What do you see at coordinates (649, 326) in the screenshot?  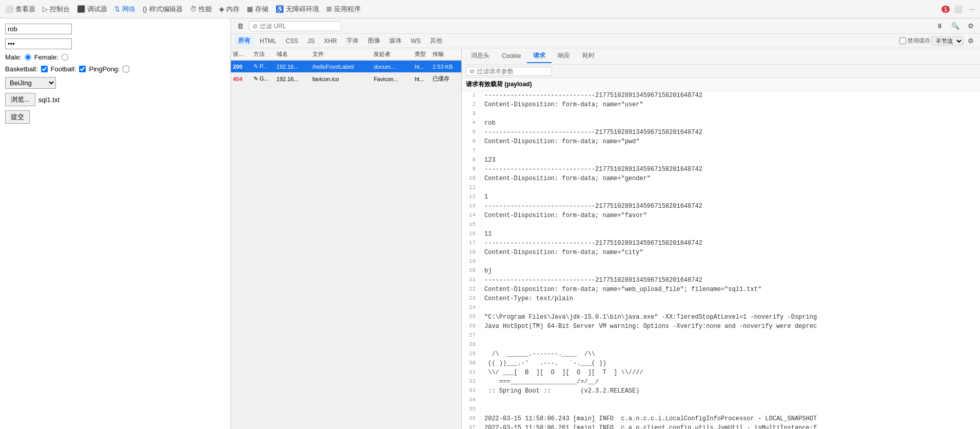 I see `line-content: Java HotSpot(TM) 64-Bit Server VM warnin…` at bounding box center [649, 326].